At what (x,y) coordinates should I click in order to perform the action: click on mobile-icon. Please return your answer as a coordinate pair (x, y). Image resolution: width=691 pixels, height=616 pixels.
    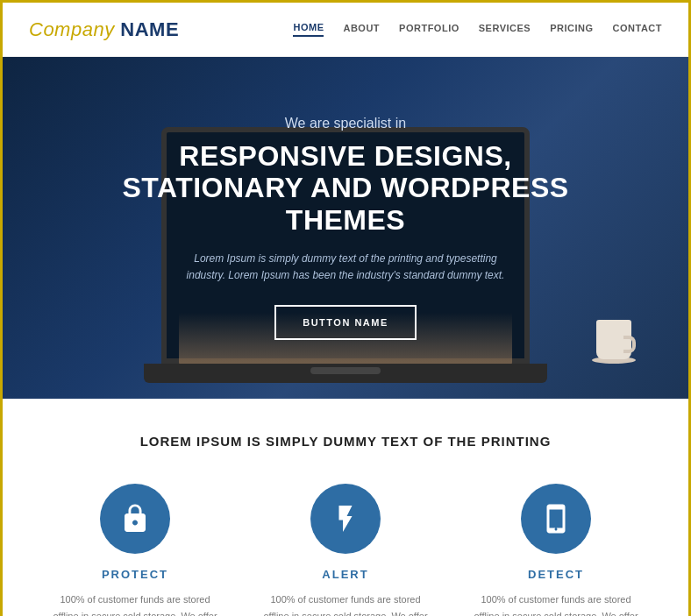
    Looking at the image, I should click on (556, 519).